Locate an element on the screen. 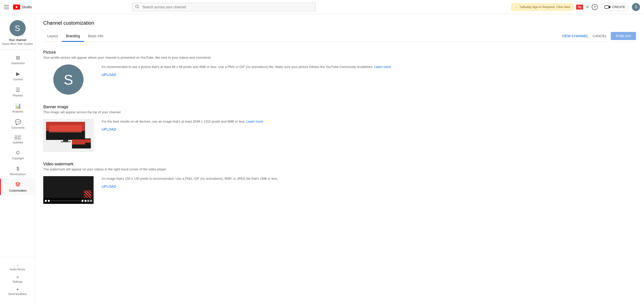 The image size is (644, 302). feedback-icon: ⚑ is located at coordinates (18, 290).